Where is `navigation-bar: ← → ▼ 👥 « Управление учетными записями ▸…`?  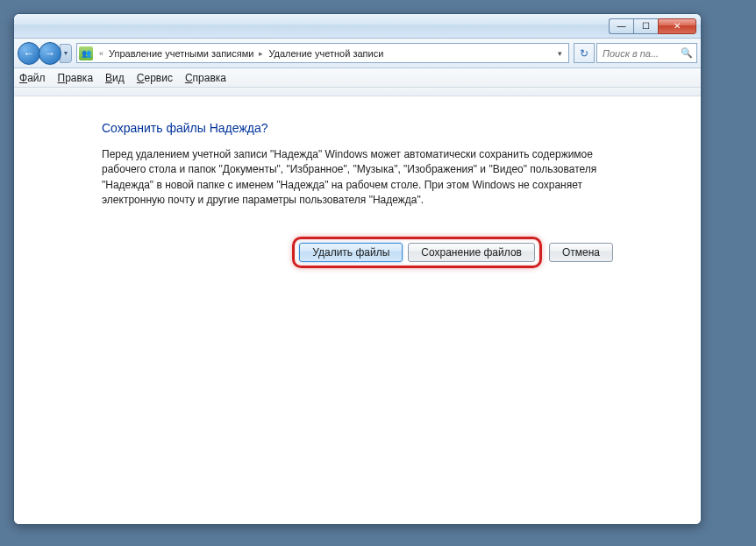
navigation-bar: ← → ▼ 👥 « Управление учетными записями ▸… is located at coordinates (358, 53).